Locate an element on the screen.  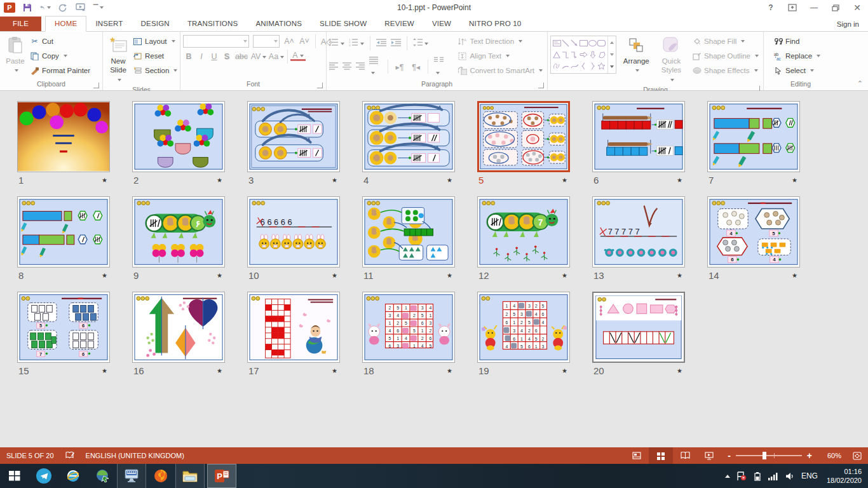
align-center-button is located at coordinates (347, 67).